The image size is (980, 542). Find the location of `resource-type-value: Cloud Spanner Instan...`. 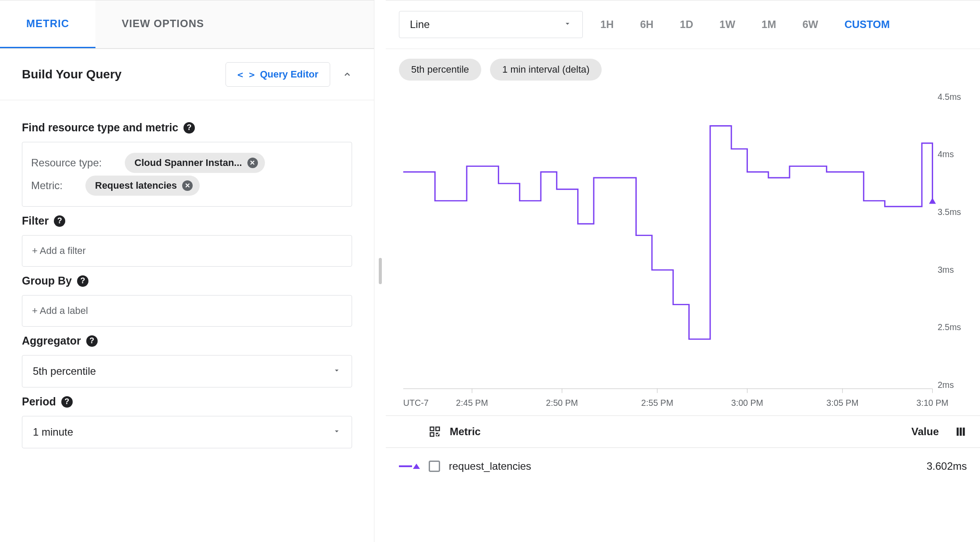

resource-type-value: Cloud Spanner Instan... is located at coordinates (188, 163).